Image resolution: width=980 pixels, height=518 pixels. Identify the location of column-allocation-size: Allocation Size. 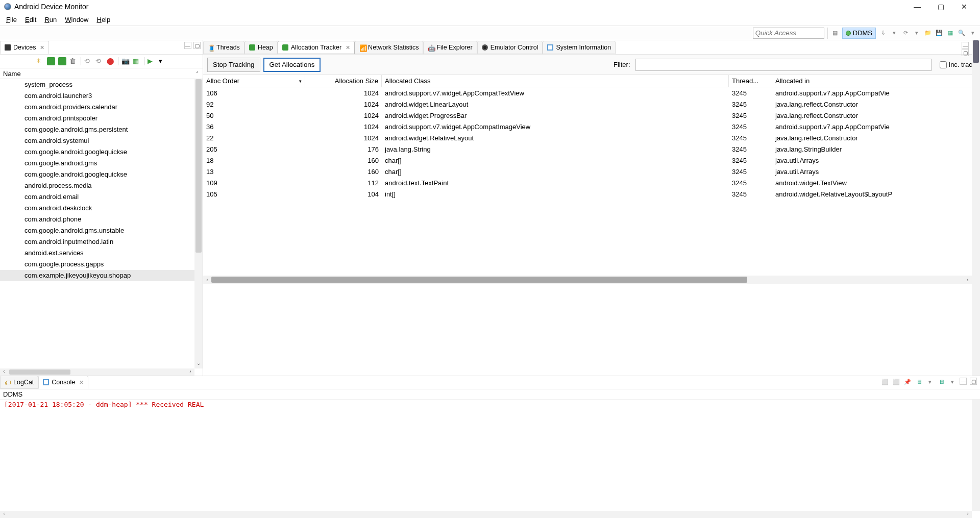
(344, 81).